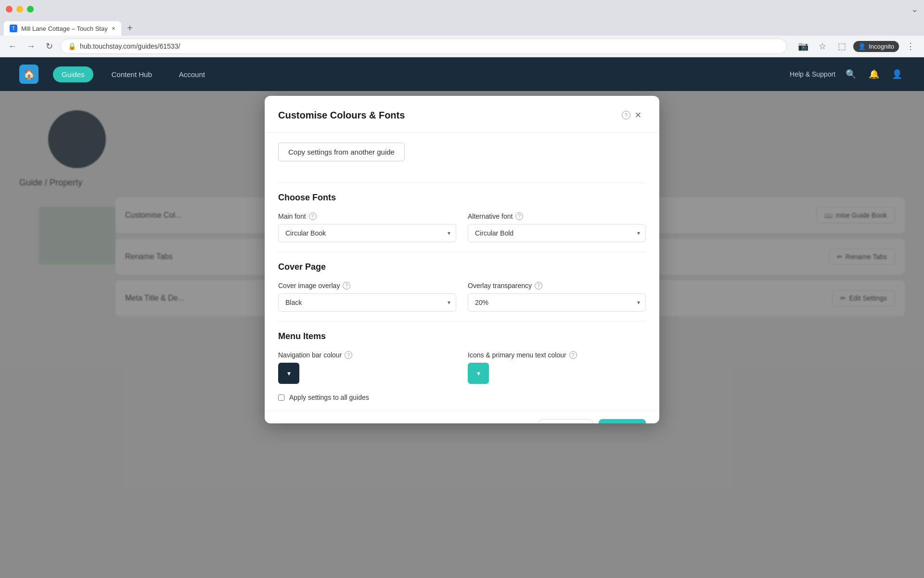 The image size is (924, 578). I want to click on address-text: hub.touchstay.com/guides/61533/, so click(130, 46).